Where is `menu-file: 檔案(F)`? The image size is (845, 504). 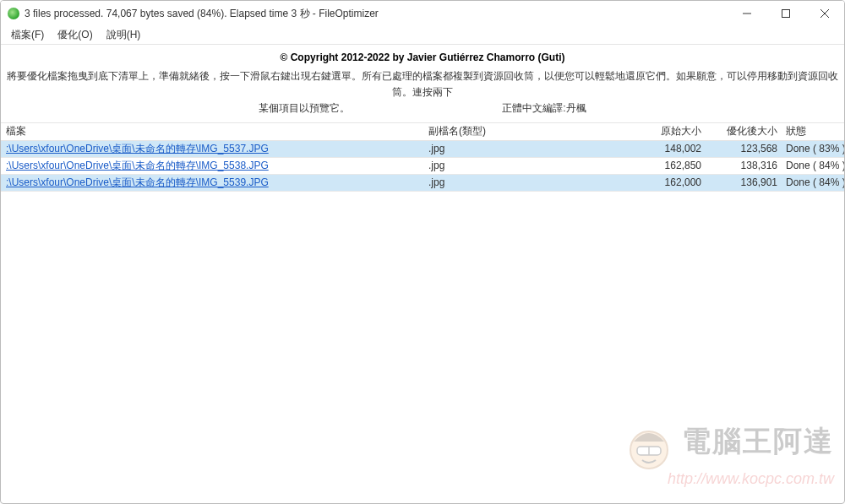
menu-file: 檔案(F) is located at coordinates (27, 35).